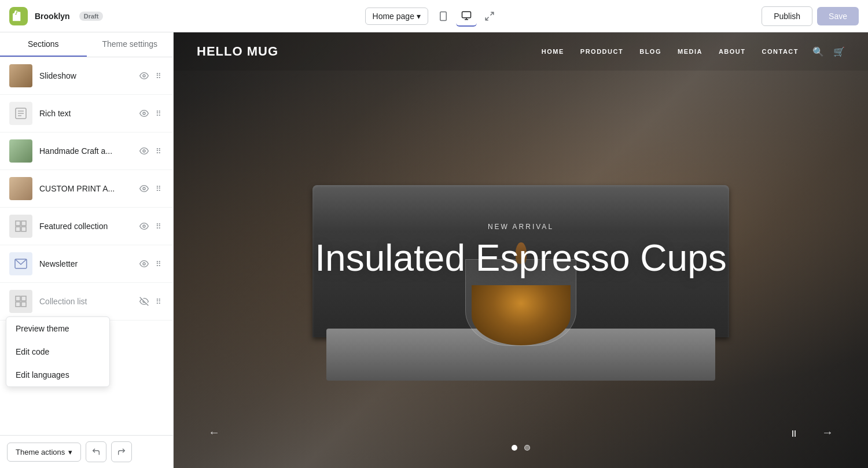 This screenshot has width=868, height=468. I want to click on visibility-btn-richtext, so click(144, 113).